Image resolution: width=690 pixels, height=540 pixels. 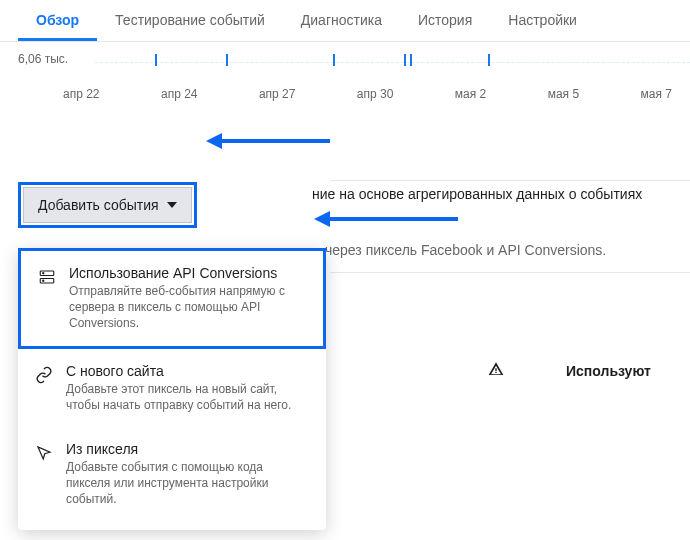 What do you see at coordinates (342, 20) in the screenshot?
I see `tab-diagnostics: Диагностика` at bounding box center [342, 20].